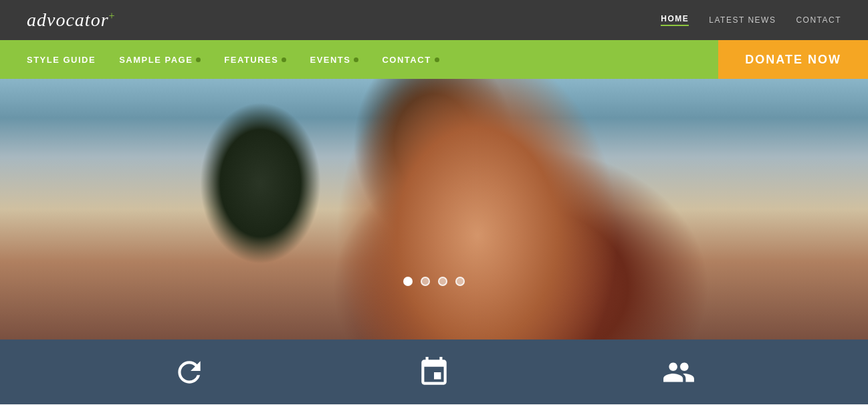  Describe the element at coordinates (742, 20) in the screenshot. I see `top-nav-latest-news: LATEST NEWS` at that location.